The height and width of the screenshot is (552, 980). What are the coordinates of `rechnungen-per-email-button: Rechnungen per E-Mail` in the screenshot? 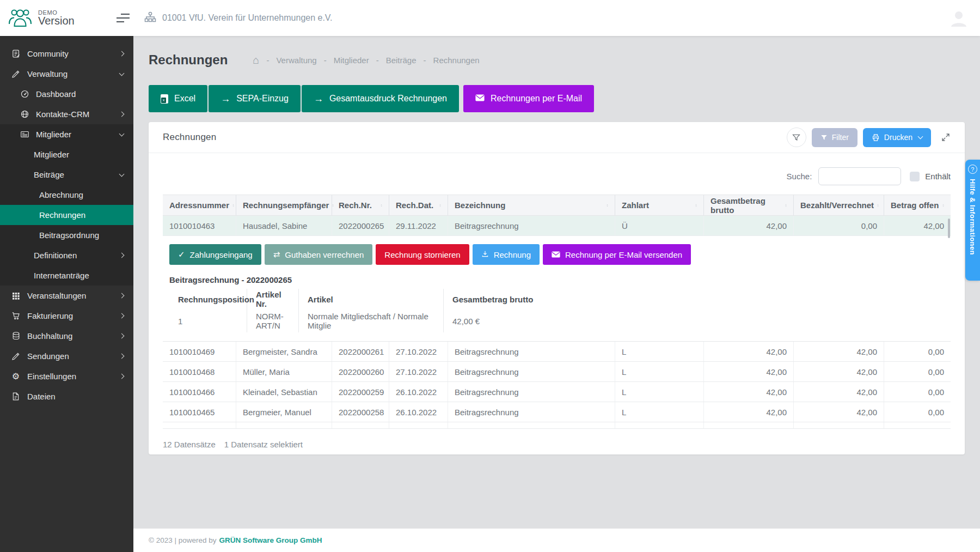 It's located at (529, 99).